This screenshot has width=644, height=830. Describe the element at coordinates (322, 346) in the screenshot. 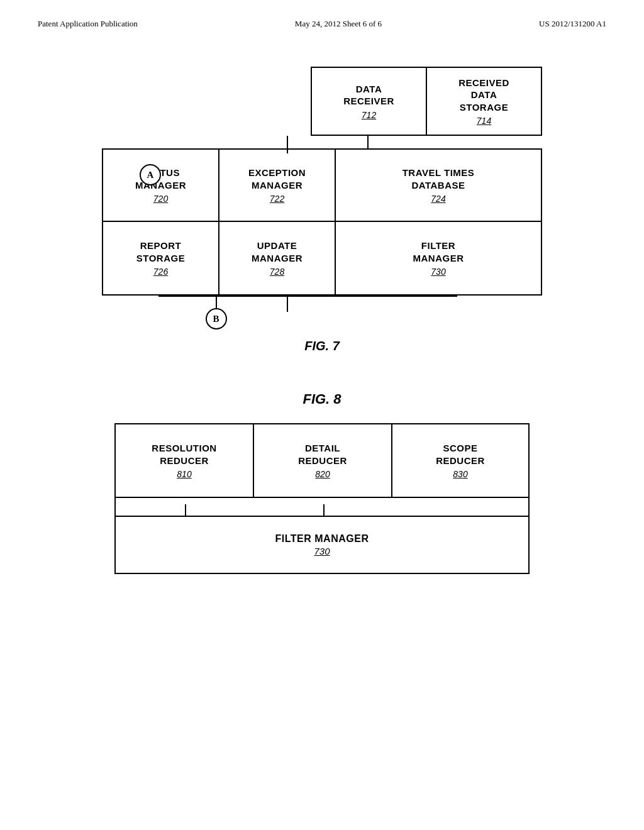

I see `fig7-label: FIG. 7` at that location.